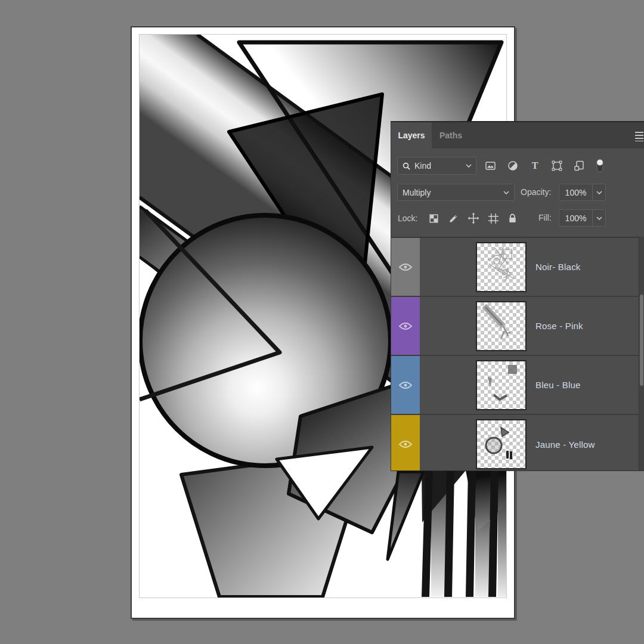  I want to click on opacity-chevron, so click(599, 192).